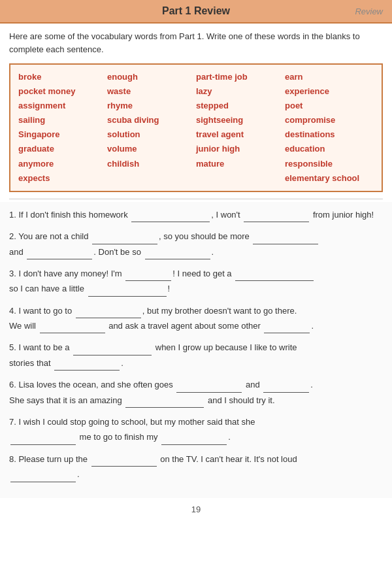 This screenshot has height=562, width=392. Describe the element at coordinates (59, 255) in the screenshot. I see `blank-2c` at that location.